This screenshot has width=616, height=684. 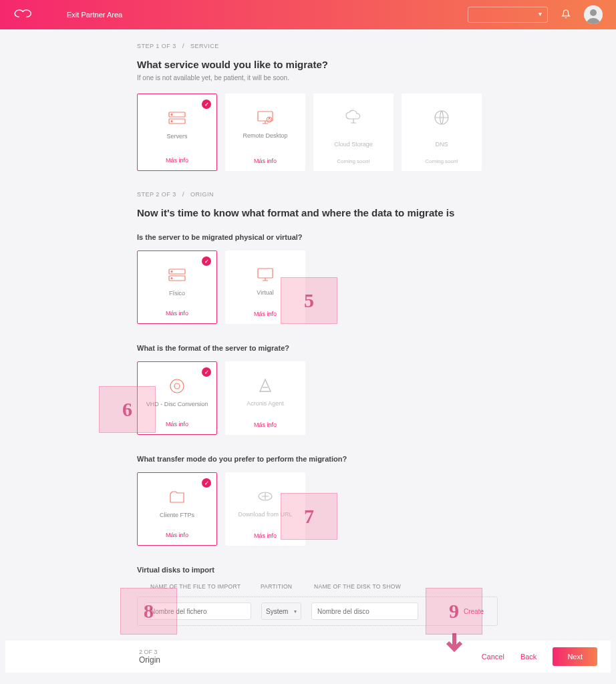 I want to click on back-button: Back, so click(x=528, y=657).